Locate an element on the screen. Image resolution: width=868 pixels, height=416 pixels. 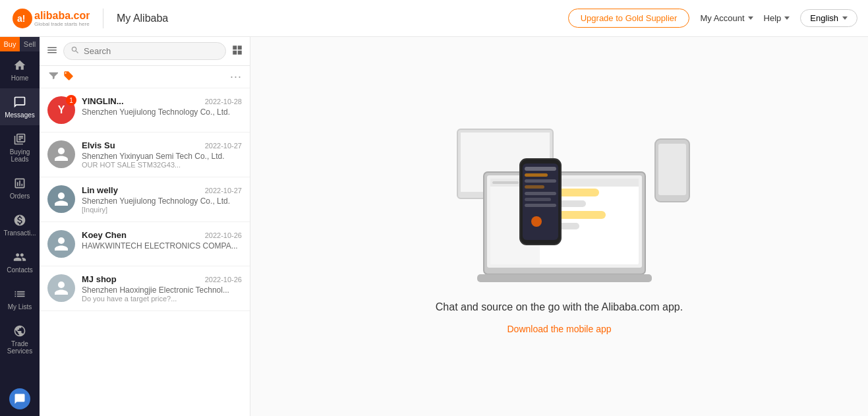
divider is located at coordinates (103, 18).